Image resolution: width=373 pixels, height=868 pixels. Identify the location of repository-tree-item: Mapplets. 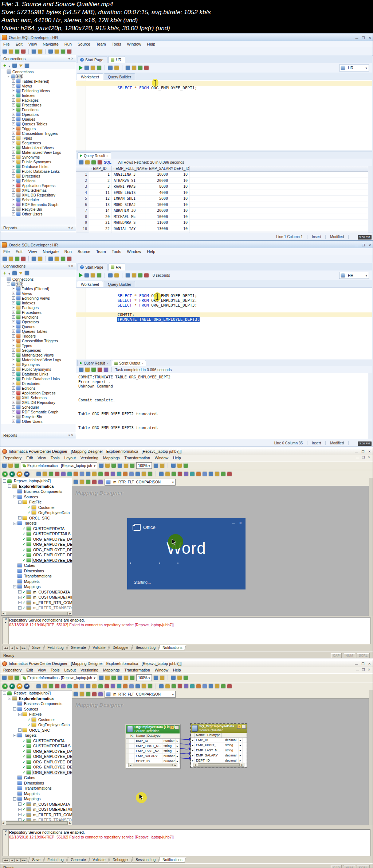
(37, 794).